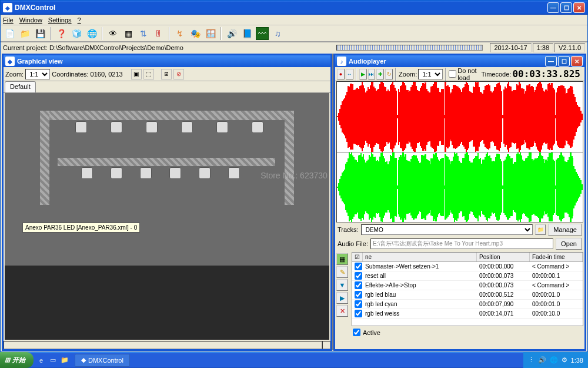 This screenshot has width=588, height=368. Describe the element at coordinates (540, 230) in the screenshot. I see `folder-icon: 📁` at that location.